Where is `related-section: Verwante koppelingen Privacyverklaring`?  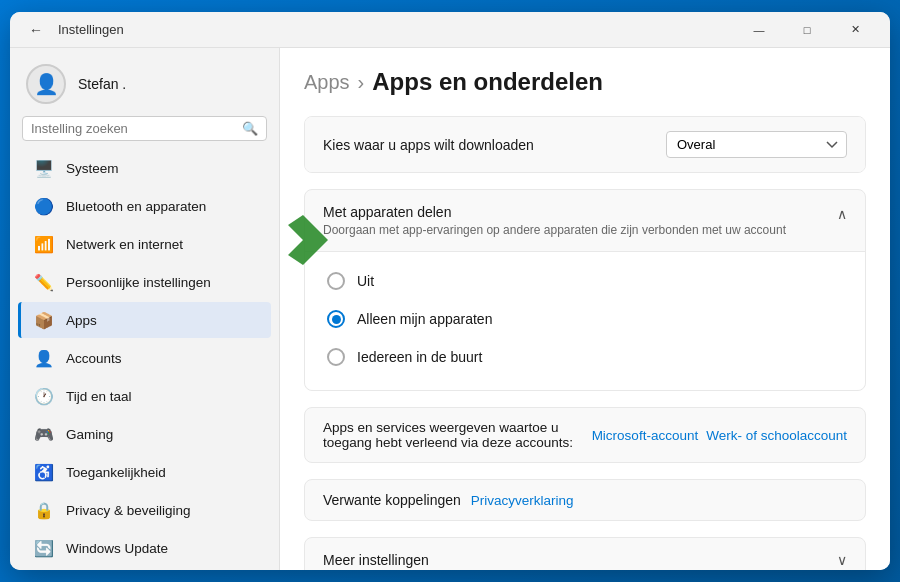 related-section: Verwante koppelingen Privacyverklaring is located at coordinates (585, 500).